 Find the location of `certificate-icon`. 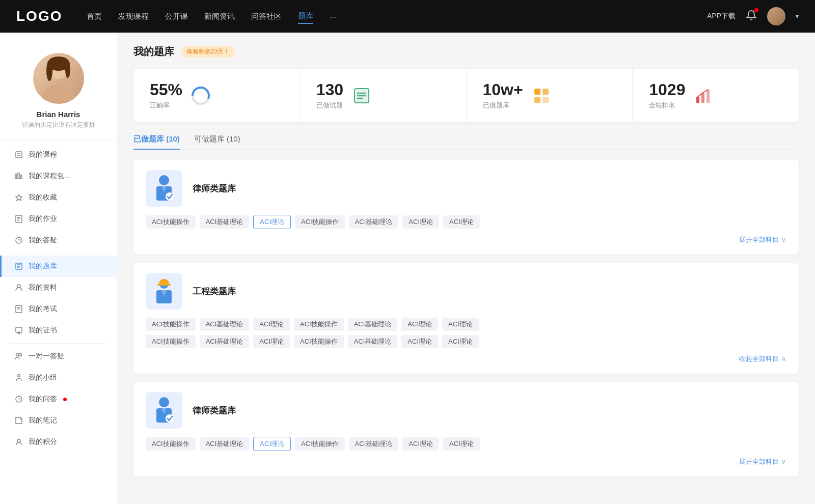

certificate-icon is located at coordinates (19, 330).